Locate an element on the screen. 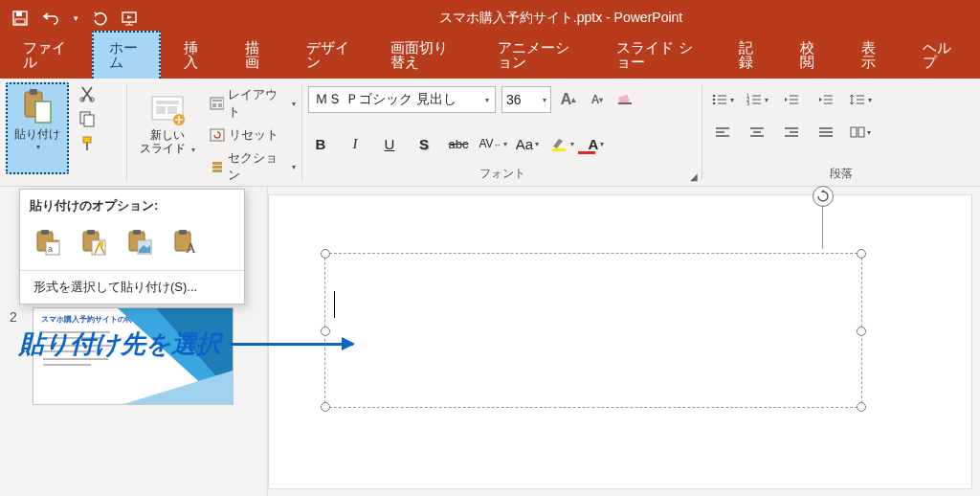 Image resolution: width=980 pixels, height=496 pixels. font-dialog-launcher-icon: ◢ is located at coordinates (694, 176).